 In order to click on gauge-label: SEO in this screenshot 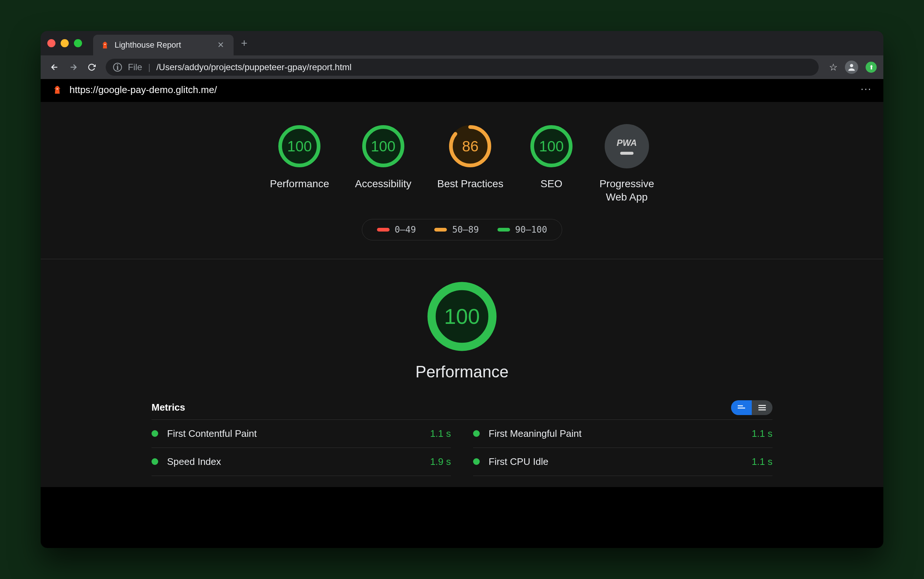, I will do `click(551, 184)`.